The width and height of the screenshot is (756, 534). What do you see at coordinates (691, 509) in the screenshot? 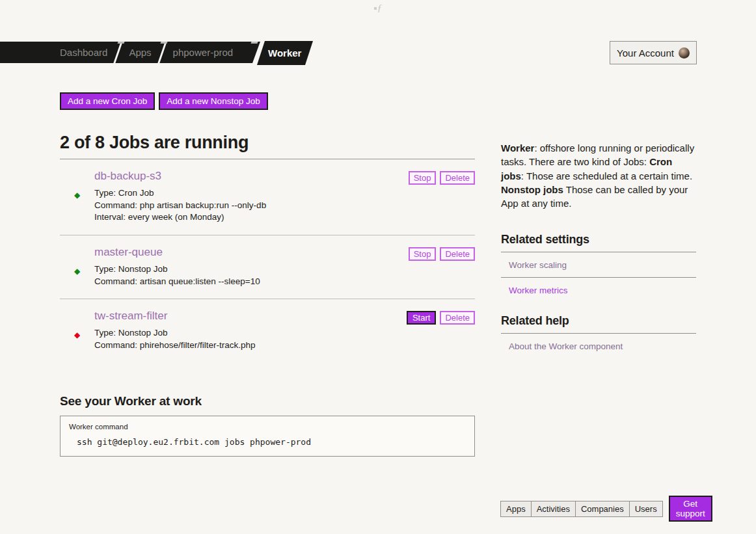
I see `get-support-button: Get support` at bounding box center [691, 509].